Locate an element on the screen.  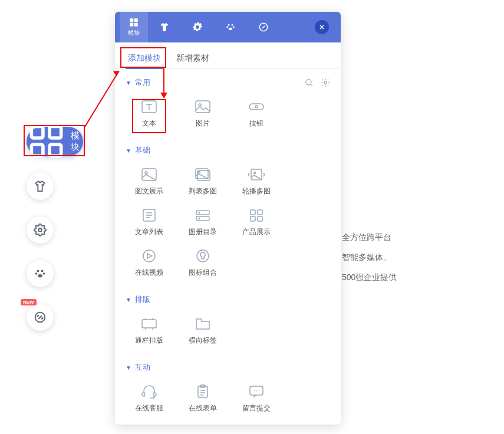
module-button: 按钮 is located at coordinates (256, 113).